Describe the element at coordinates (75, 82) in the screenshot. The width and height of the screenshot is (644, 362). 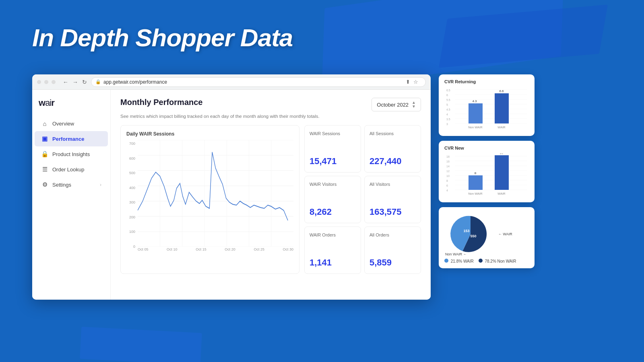
I see `browser-nav: ← → ↻` at that location.